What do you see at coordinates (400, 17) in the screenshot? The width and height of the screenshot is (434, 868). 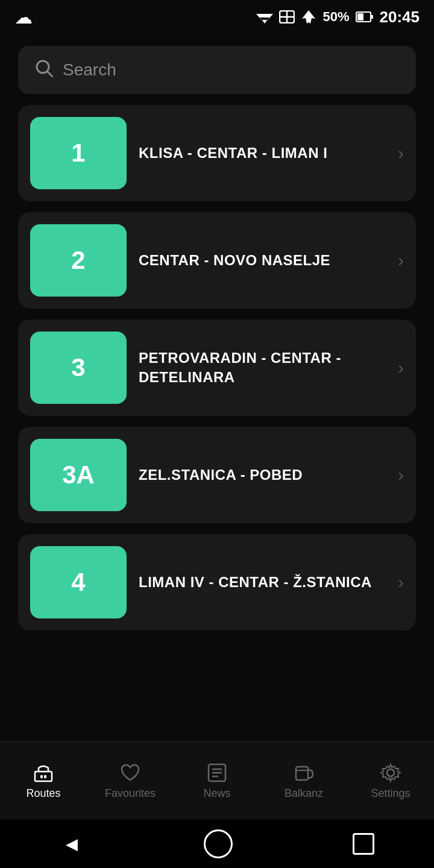 I see `status-time: 20:45` at bounding box center [400, 17].